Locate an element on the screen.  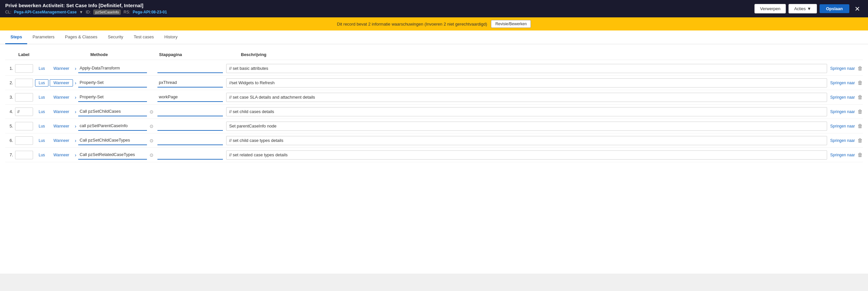
revisie-button: Revisie/Bewerken is located at coordinates (511, 24).